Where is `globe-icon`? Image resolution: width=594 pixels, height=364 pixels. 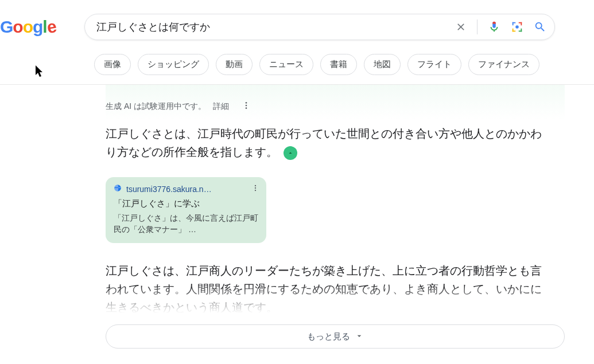
globe-icon is located at coordinates (118, 189).